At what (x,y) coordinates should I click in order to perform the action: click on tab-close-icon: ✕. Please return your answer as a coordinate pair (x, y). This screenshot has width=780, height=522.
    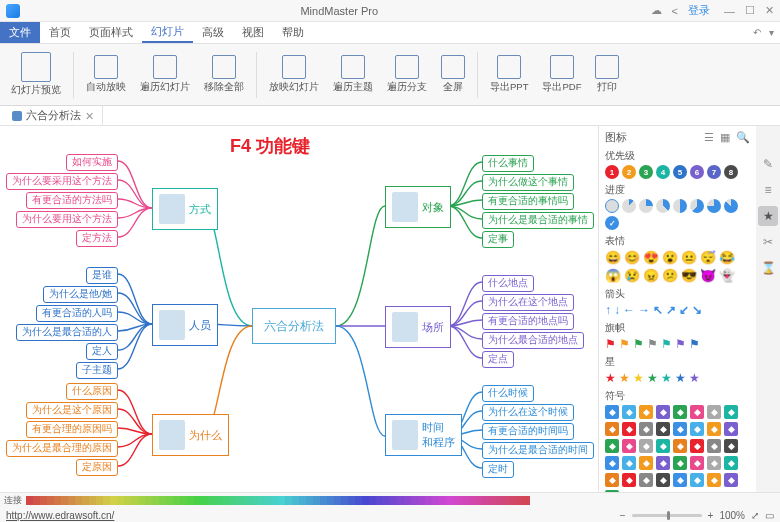
    Looking at the image, I should click on (90, 116).